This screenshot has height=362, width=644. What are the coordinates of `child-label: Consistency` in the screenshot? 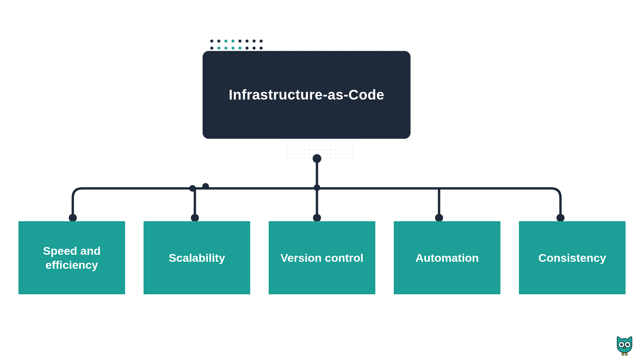 It's located at (572, 258).